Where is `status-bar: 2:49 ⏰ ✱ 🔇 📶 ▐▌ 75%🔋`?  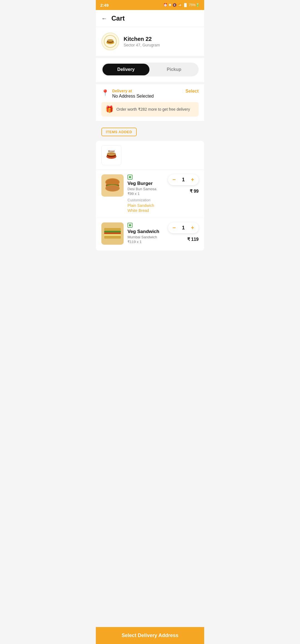
status-bar: 2:49 ⏰ ✱ 🔇 📶 ▐▌ 75%🔋 is located at coordinates (150, 5).